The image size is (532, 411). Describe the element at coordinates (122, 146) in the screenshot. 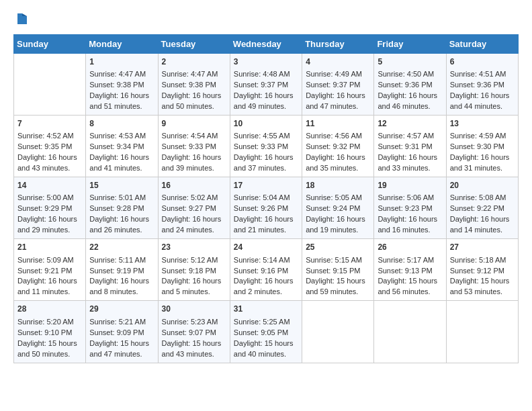

I see `calendar-cell: 8Sunrise: 4:53 AMSunset: 9:34 PMDaylight…` at that location.